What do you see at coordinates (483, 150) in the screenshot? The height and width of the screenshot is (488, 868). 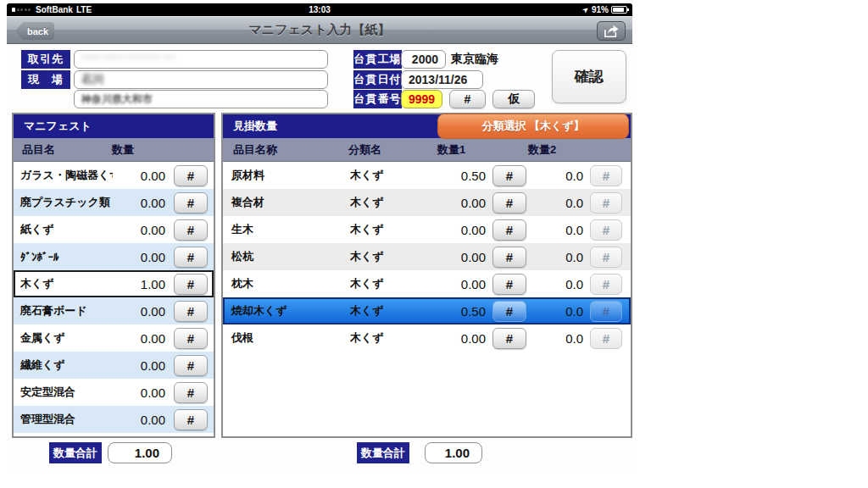 I see `col-qty1: 数量1` at bounding box center [483, 150].